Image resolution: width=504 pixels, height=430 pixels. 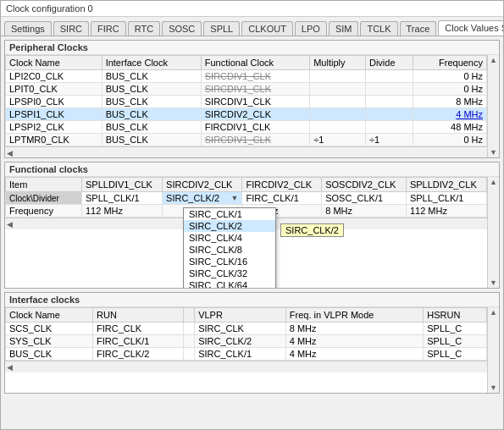 I want to click on tab-trace: Trace, so click(x=418, y=29).